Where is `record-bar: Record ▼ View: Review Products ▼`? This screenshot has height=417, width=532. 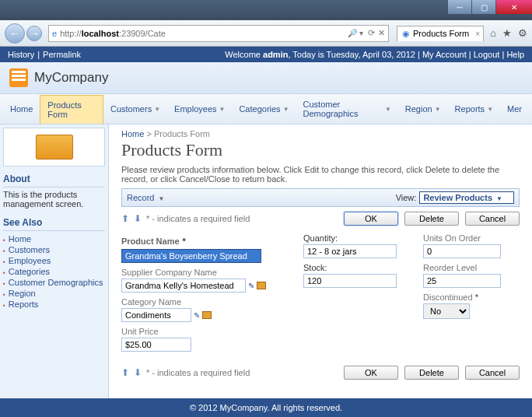 record-bar: Record ▼ View: Review Products ▼ is located at coordinates (320, 198).